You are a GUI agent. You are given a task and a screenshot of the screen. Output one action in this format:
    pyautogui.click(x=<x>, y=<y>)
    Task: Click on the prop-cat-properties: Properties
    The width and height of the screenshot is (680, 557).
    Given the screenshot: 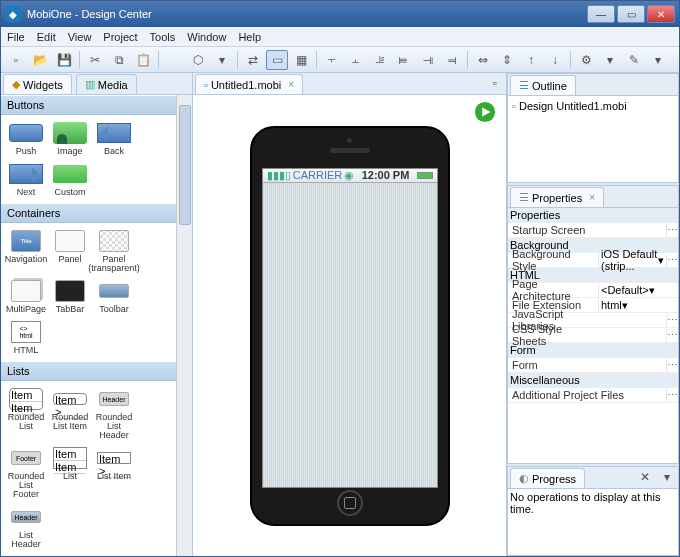 What is the action you would take?
    pyautogui.click(x=593, y=216)
    